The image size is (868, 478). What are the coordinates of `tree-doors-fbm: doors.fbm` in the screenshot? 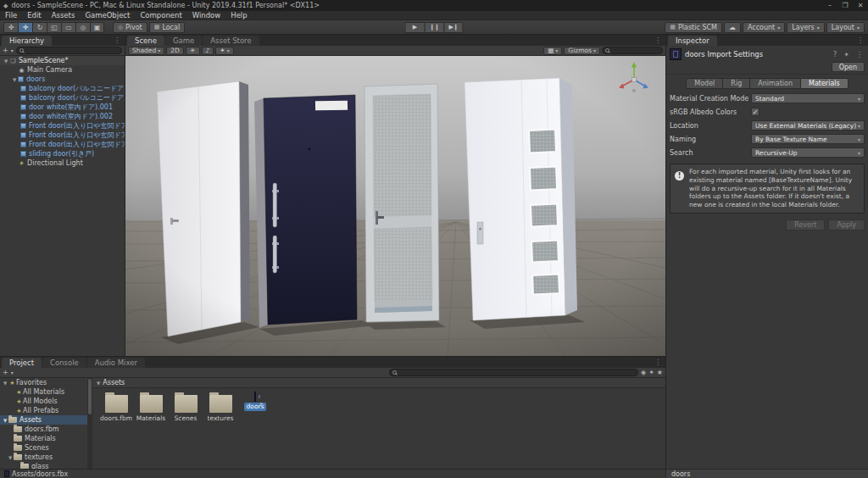 It's located at (44, 429).